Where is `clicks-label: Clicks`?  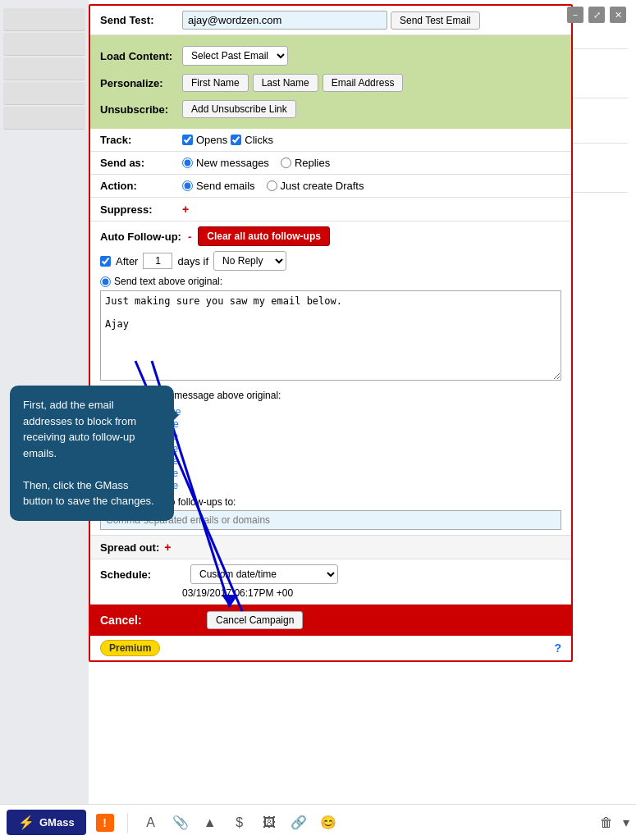 clicks-label: Clicks is located at coordinates (259, 139).